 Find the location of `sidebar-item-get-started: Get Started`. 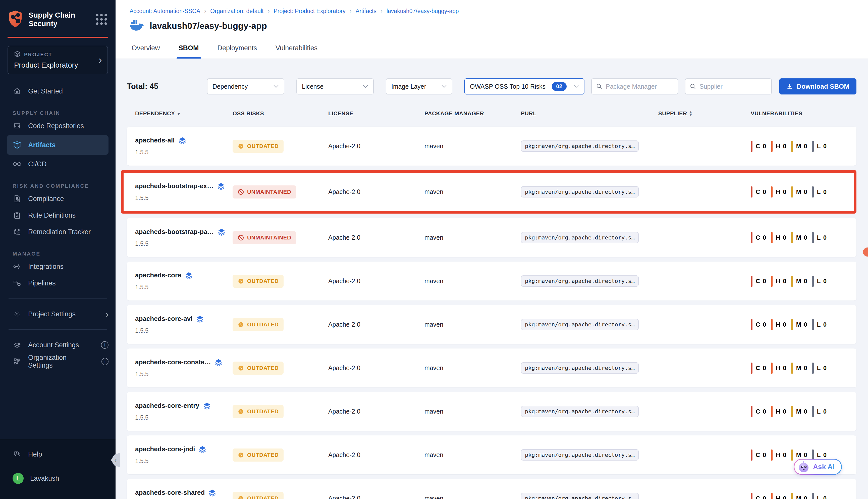

sidebar-item-get-started: Get Started is located at coordinates (58, 91).